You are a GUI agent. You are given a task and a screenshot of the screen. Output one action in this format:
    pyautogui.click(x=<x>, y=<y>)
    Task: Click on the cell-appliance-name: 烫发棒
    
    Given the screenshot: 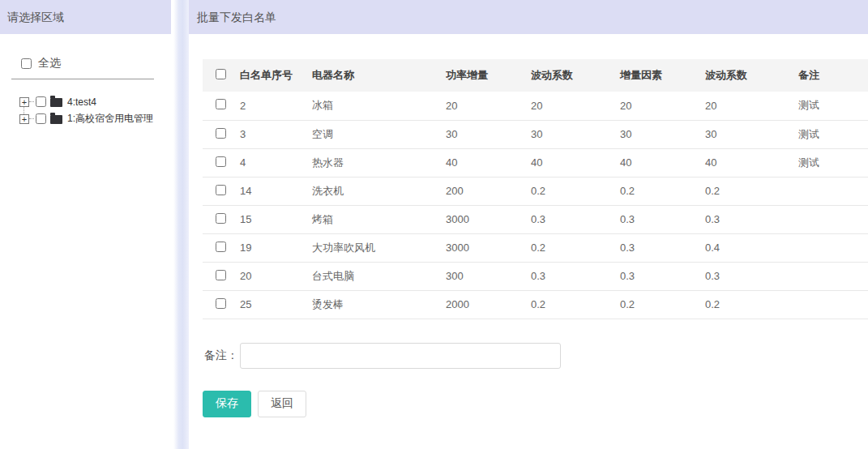 What is the action you would take?
    pyautogui.click(x=371, y=305)
    